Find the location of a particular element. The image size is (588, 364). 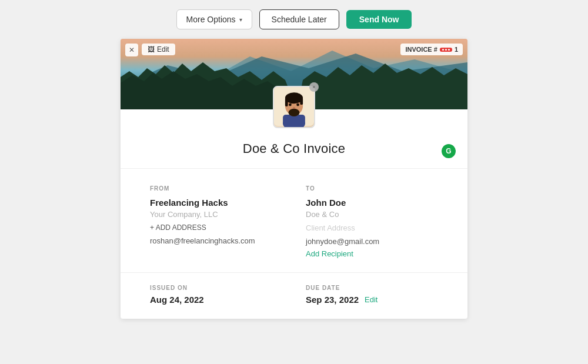

invoice-title-section: Doe & Co Invoice G is located at coordinates (294, 152).